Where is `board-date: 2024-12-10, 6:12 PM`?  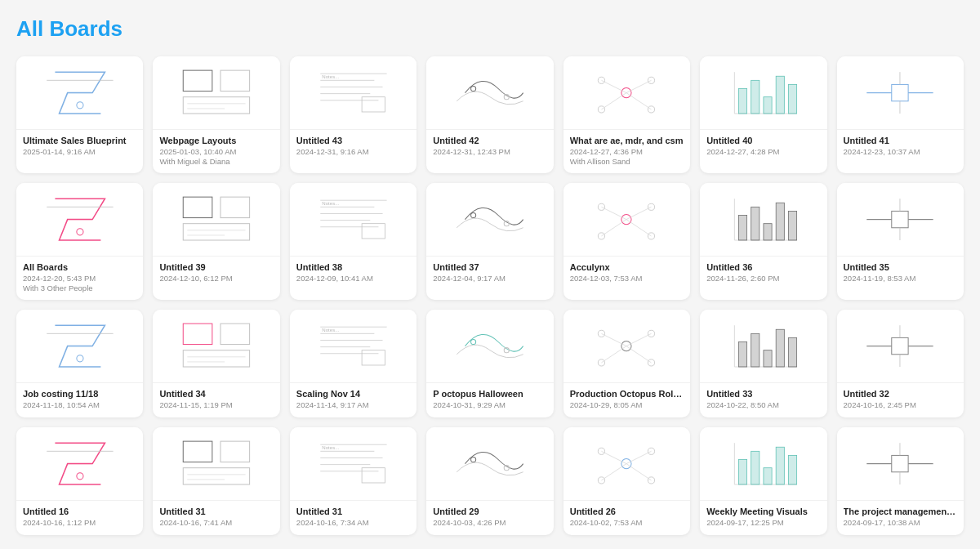
board-date: 2024-12-10, 6:12 PM is located at coordinates (216, 278).